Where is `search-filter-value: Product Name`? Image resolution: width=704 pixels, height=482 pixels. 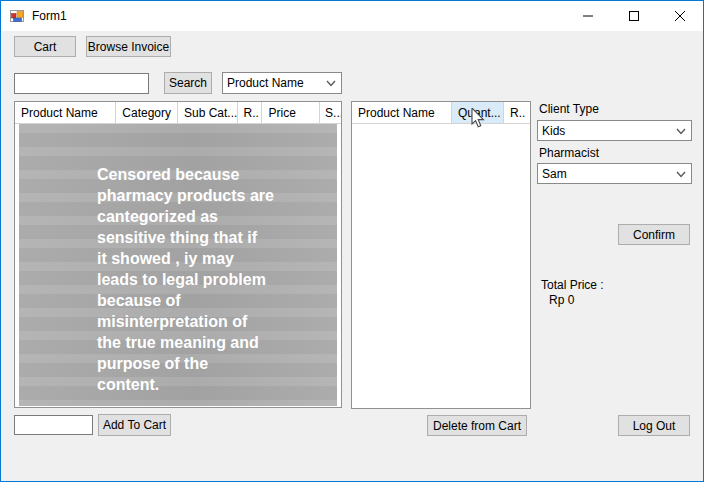 search-filter-value: Product Name is located at coordinates (266, 83).